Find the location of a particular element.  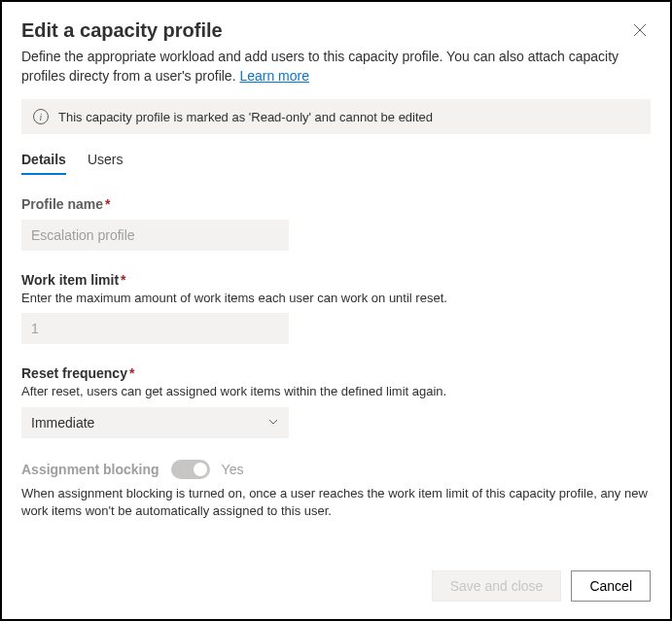

learn-more-link: Learn more is located at coordinates (274, 76).